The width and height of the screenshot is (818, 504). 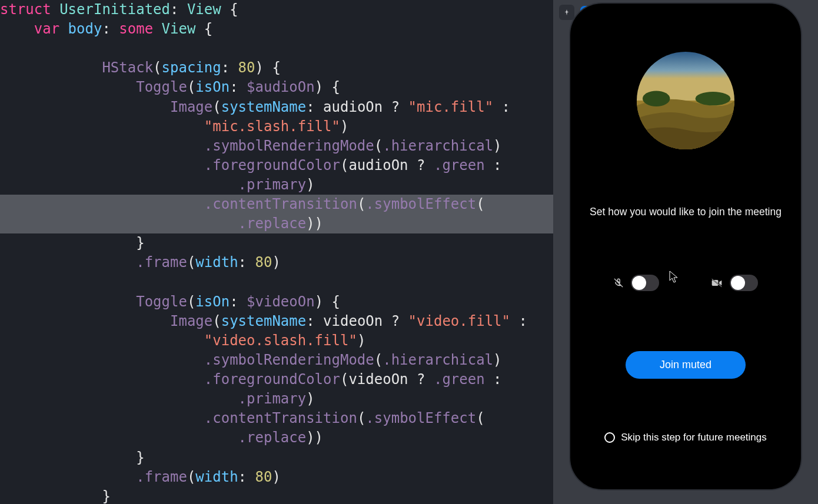 What do you see at coordinates (136, 29) in the screenshot?
I see `keyword: some` at bounding box center [136, 29].